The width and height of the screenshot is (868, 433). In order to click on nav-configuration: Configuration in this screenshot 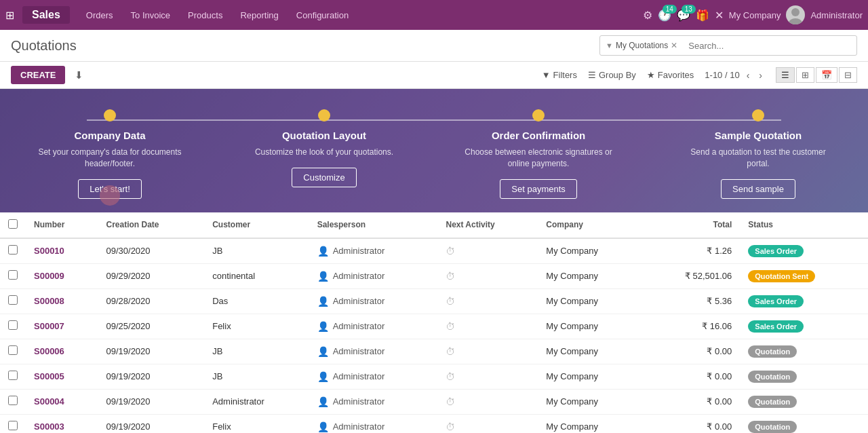, I will do `click(323, 15)`.